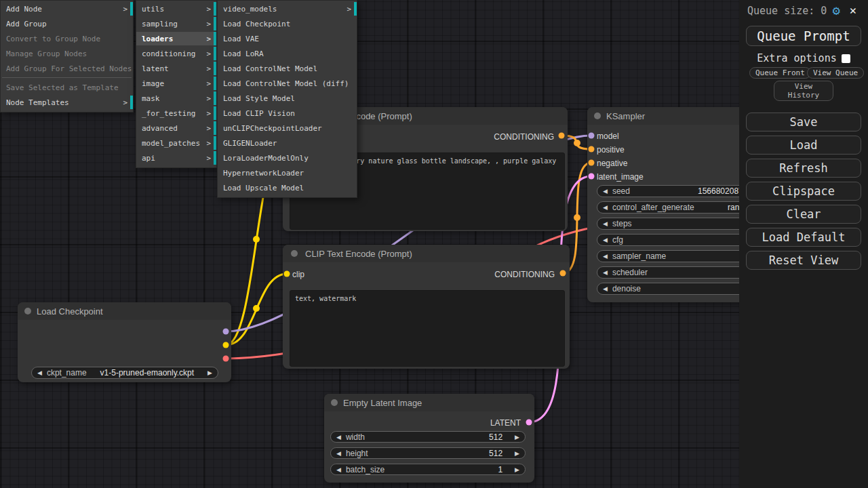  I want to click on widget-value: 1566802087, so click(720, 191).